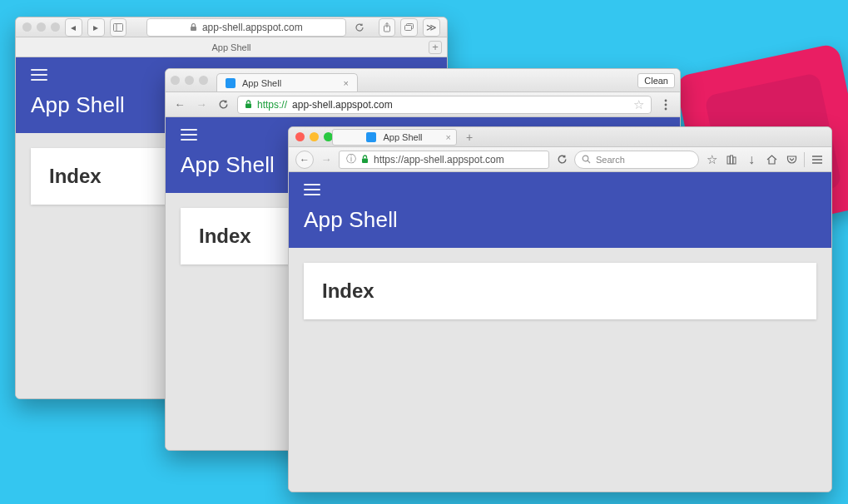  I want to click on safari-url-text: app-shell.appspot.com, so click(253, 27).